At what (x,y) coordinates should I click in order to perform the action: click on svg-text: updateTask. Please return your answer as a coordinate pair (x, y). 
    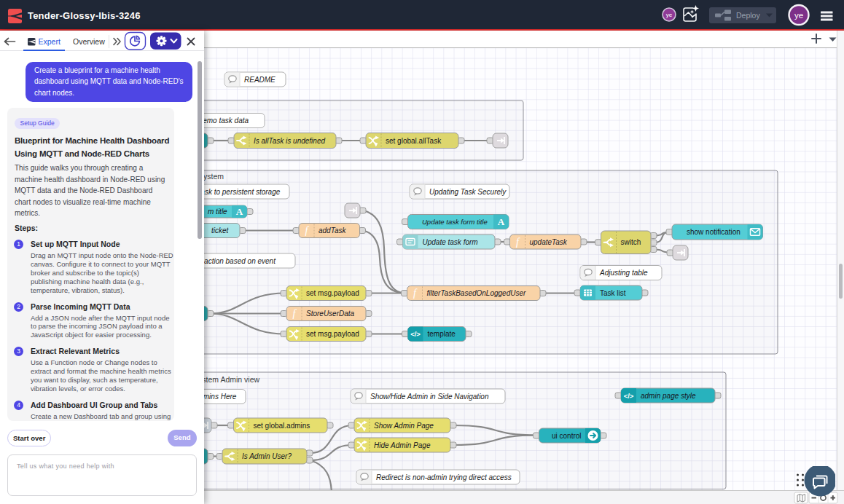
    Looking at the image, I should click on (549, 242).